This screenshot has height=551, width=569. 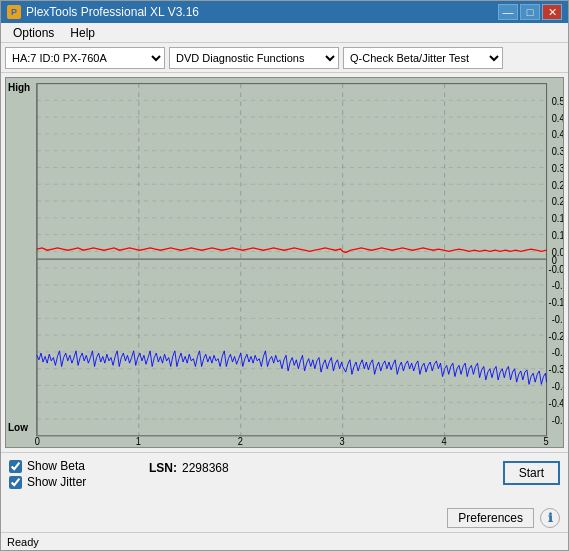 I want to click on checkboxes: Show Beta Show Jitter, so click(x=69, y=474).